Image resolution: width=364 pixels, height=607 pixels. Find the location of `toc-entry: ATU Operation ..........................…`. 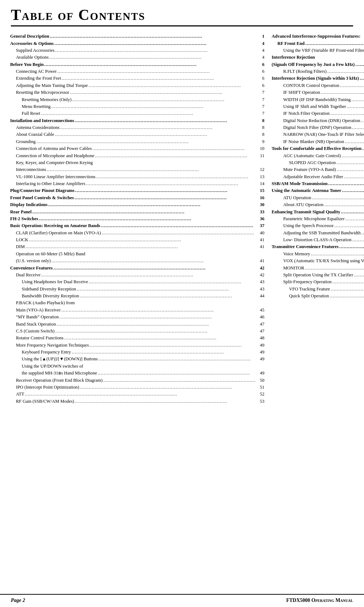

toc-entry: ATU Operation ..........................… is located at coordinates (318, 198).